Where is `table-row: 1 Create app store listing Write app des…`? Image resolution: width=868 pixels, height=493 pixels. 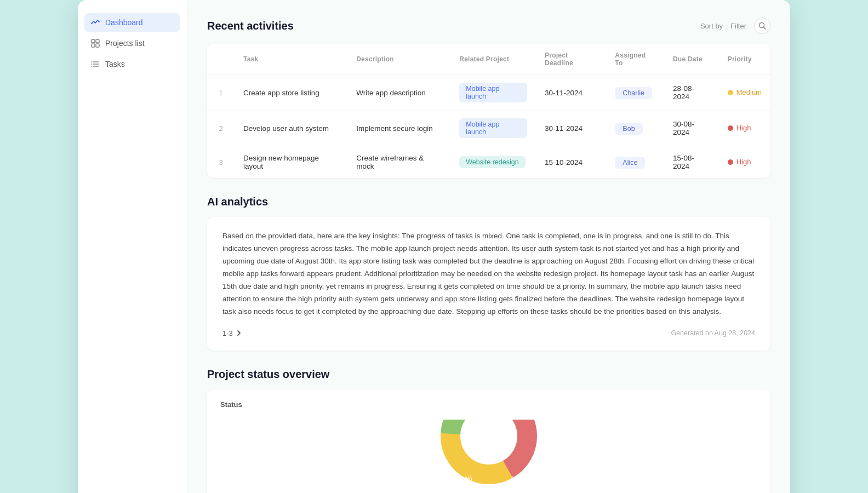 table-row: 1 Create app store listing Write app des… is located at coordinates (489, 93).